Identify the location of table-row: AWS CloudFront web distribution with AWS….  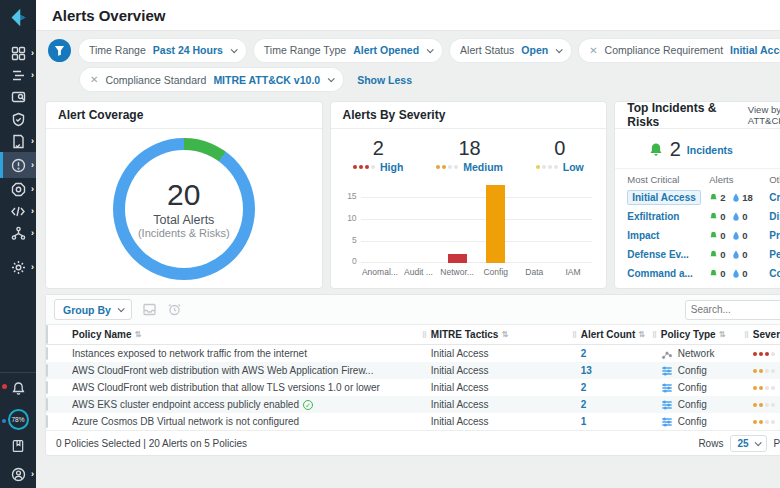
(413, 370).